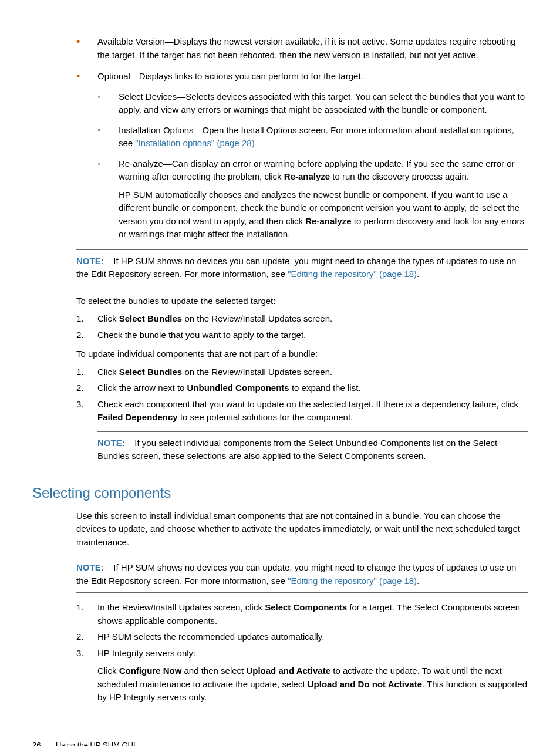 Image resolution: width=560 pixels, height=746 pixels. I want to click on text: to see potential solutions for the compo…, so click(265, 417).